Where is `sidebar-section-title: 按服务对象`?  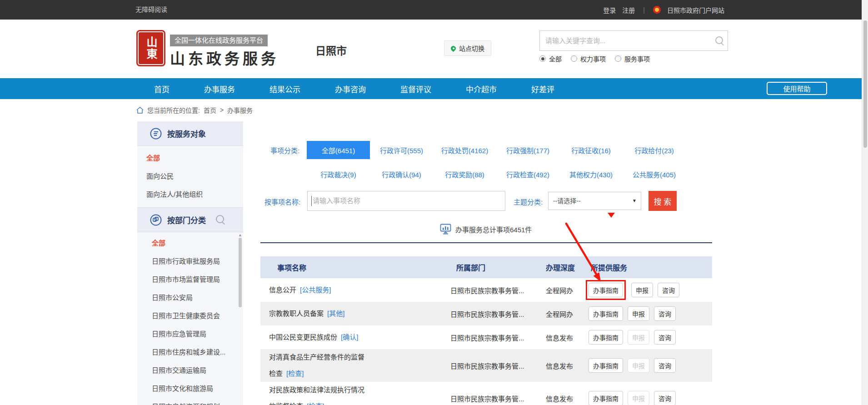
sidebar-section-title: 按服务对象 is located at coordinates (186, 134).